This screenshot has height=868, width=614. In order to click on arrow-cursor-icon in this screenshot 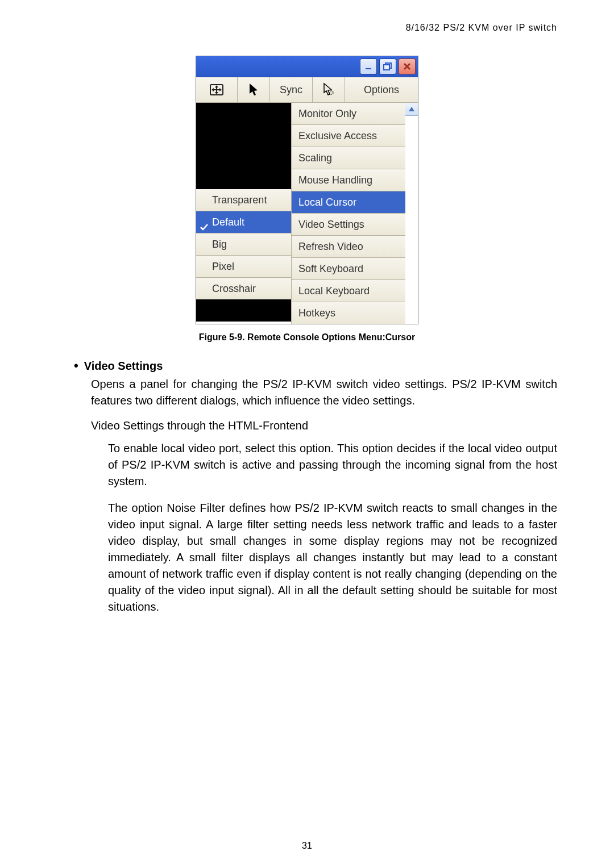, I will do `click(254, 90)`.